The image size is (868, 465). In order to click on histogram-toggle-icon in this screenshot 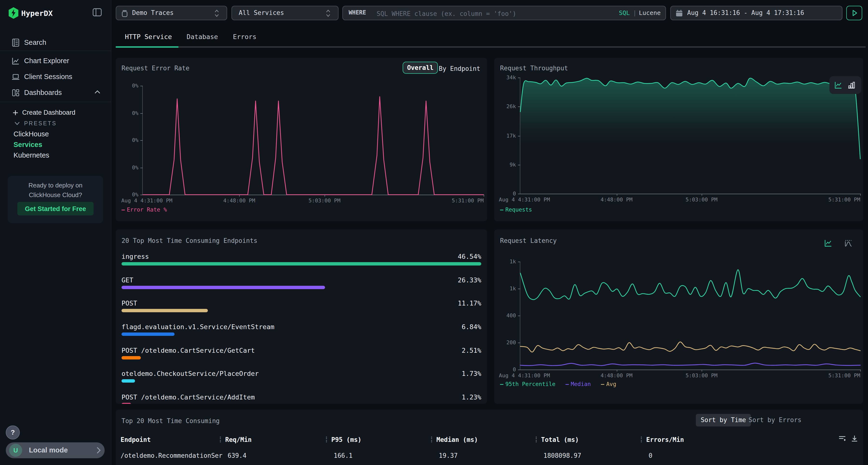, I will do `click(849, 243)`.